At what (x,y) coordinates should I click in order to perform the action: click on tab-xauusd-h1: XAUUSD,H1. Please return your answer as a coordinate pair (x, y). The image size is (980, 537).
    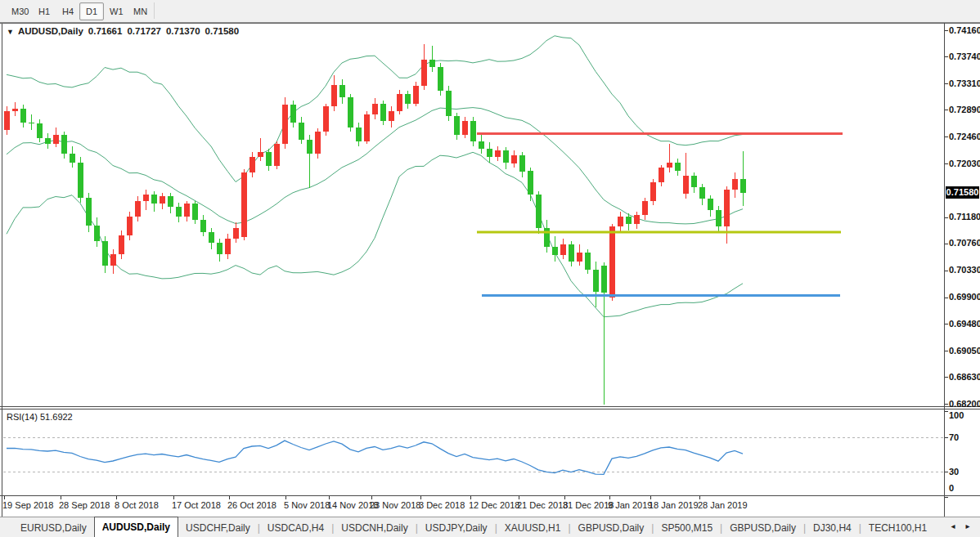
    Looking at the image, I should click on (533, 528).